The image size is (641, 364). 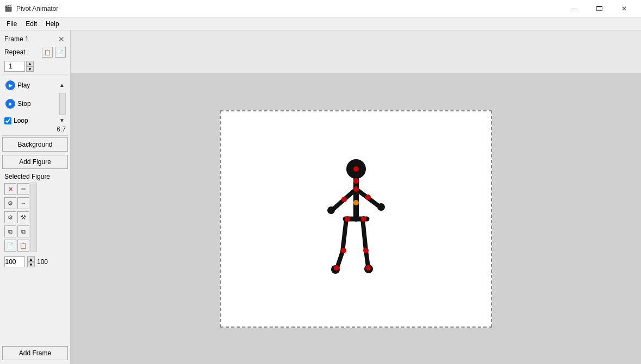 What do you see at coordinates (10, 246) in the screenshot?
I see `figure-tool-g: 📄` at bounding box center [10, 246].